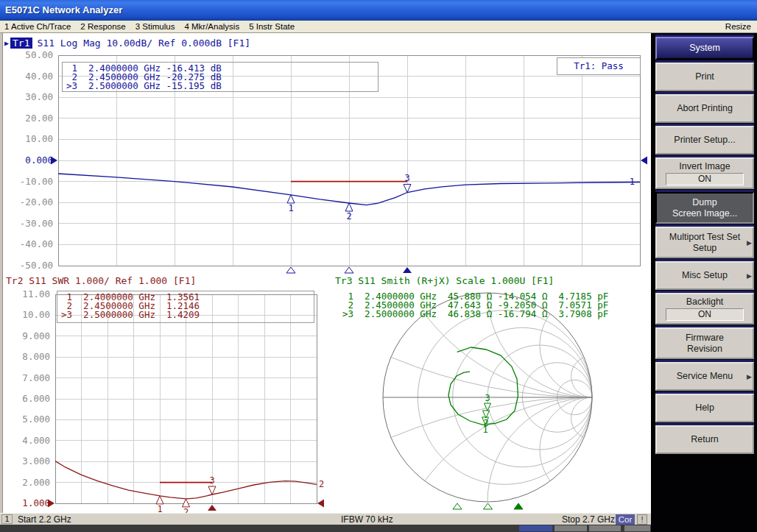  Describe the element at coordinates (144, 43) in the screenshot. I see `tr1-header-text: S11 Log Mag 10.00dB/ Ref 0.000dB [F1]` at that location.